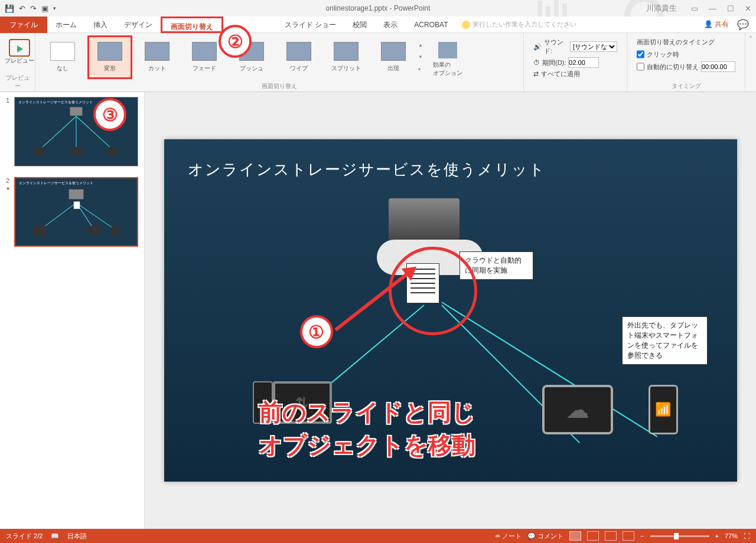 The width and height of the screenshot is (756, 543). What do you see at coordinates (751, 310) in the screenshot?
I see `vertical-scrollbar` at bounding box center [751, 310].